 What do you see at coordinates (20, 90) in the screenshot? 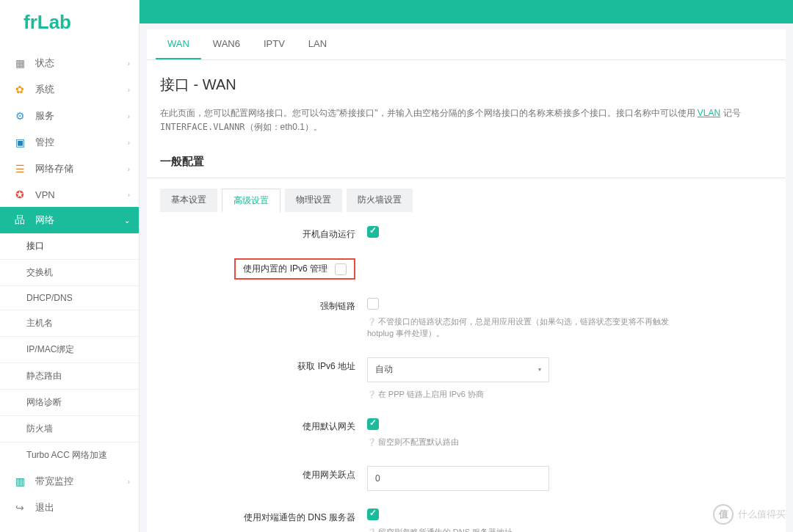
I see `gear-icon: ✿` at bounding box center [20, 90].